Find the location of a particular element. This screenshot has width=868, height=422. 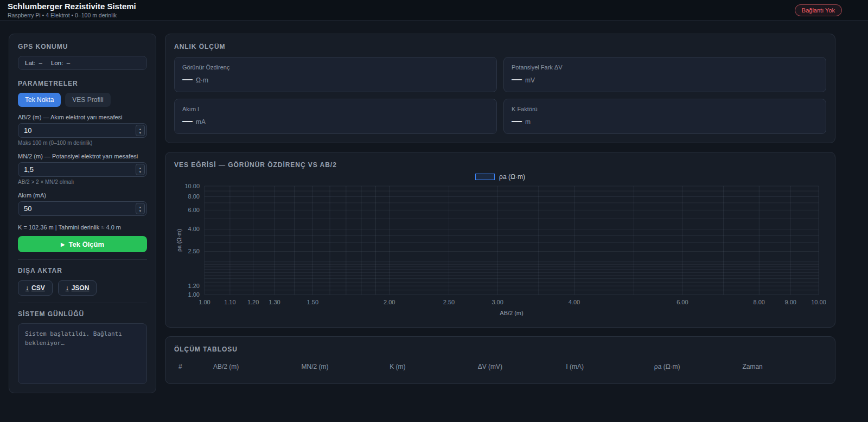

legend-label: ρa (Ω·m) is located at coordinates (512, 177).